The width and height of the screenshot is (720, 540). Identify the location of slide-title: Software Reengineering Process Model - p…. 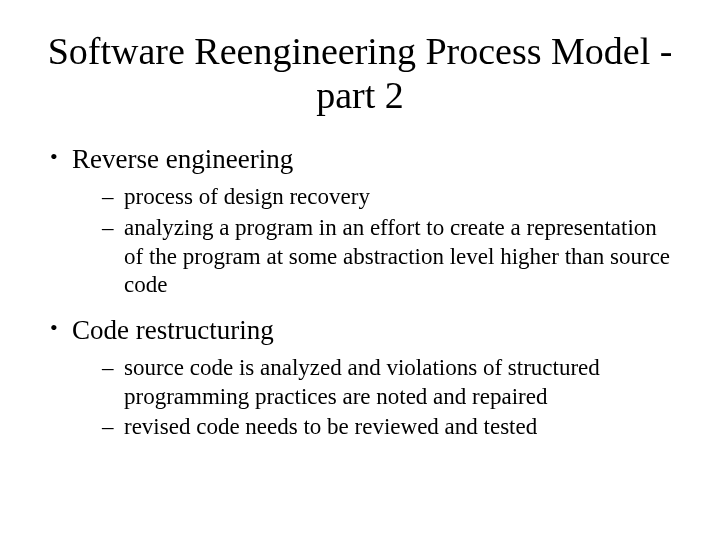
(360, 74).